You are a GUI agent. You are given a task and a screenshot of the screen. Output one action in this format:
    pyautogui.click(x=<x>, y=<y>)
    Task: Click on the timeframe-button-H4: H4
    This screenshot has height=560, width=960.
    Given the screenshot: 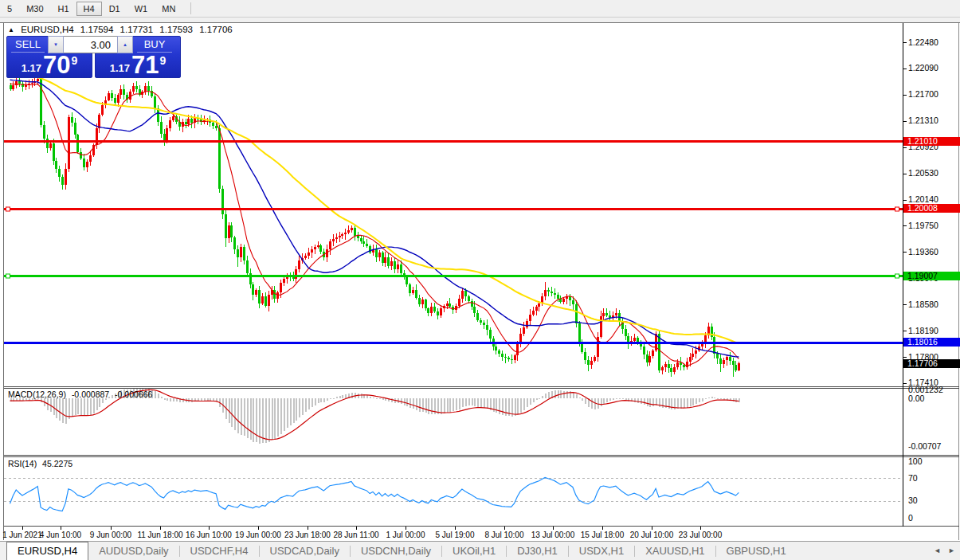 What is the action you would take?
    pyautogui.click(x=89, y=9)
    